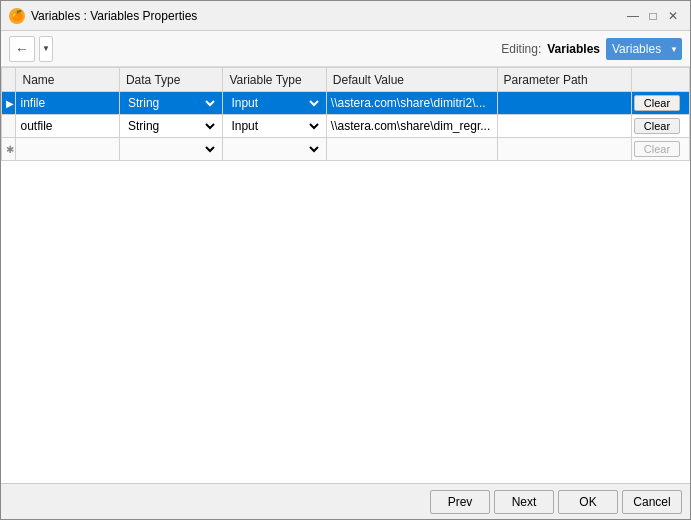 This screenshot has height=520, width=691. What do you see at coordinates (633, 16) in the screenshot?
I see `minimize-button: —` at bounding box center [633, 16].